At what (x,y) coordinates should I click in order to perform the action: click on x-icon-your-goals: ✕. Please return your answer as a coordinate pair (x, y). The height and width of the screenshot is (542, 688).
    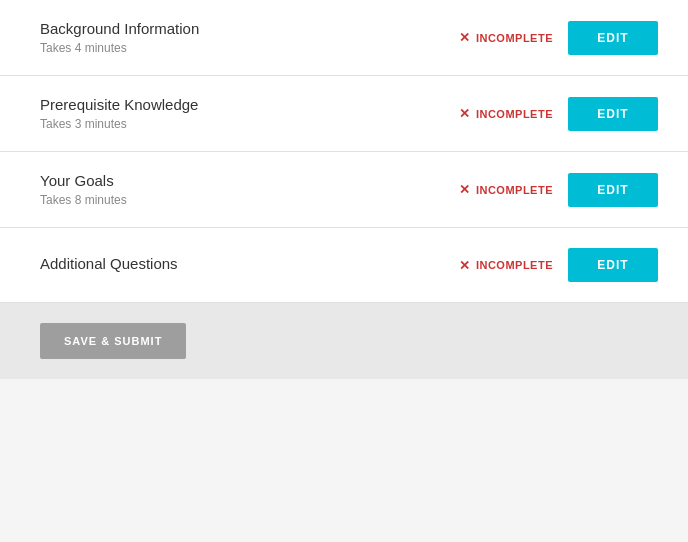
    Looking at the image, I should click on (465, 190).